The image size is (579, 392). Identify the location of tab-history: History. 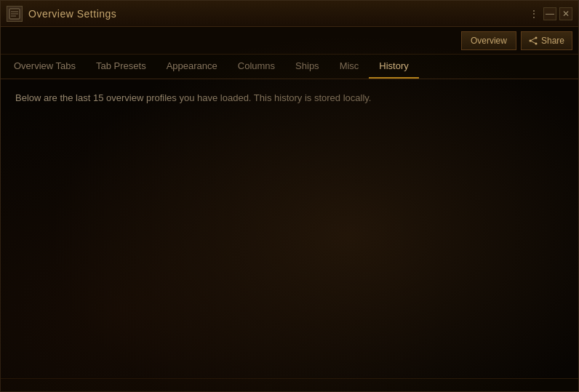
(394, 66).